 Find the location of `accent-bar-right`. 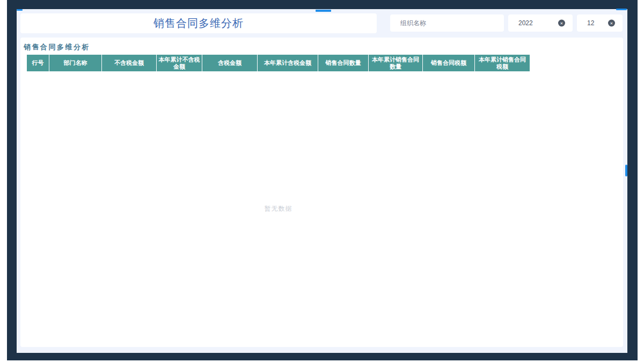

accent-bar-right is located at coordinates (621, 10).